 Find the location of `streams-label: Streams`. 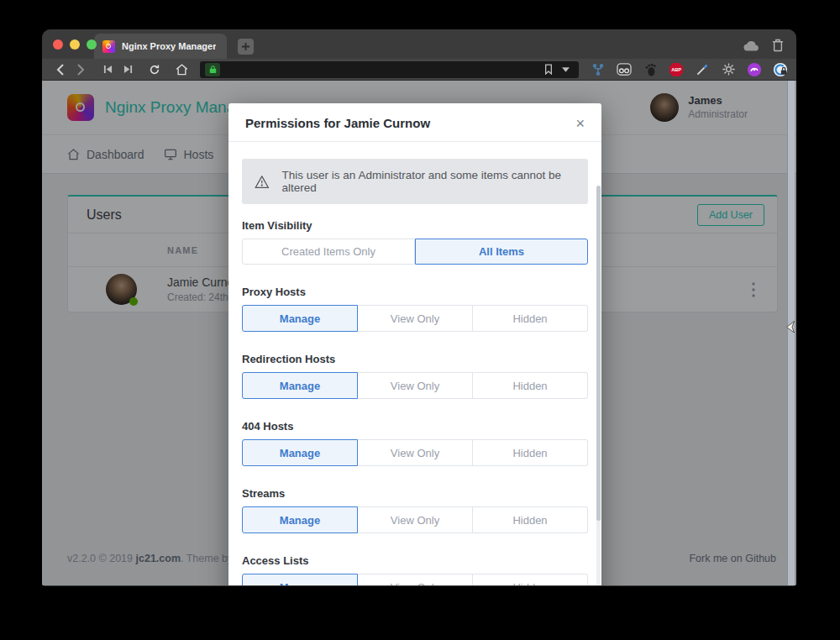

streams-label: Streams is located at coordinates (415, 494).